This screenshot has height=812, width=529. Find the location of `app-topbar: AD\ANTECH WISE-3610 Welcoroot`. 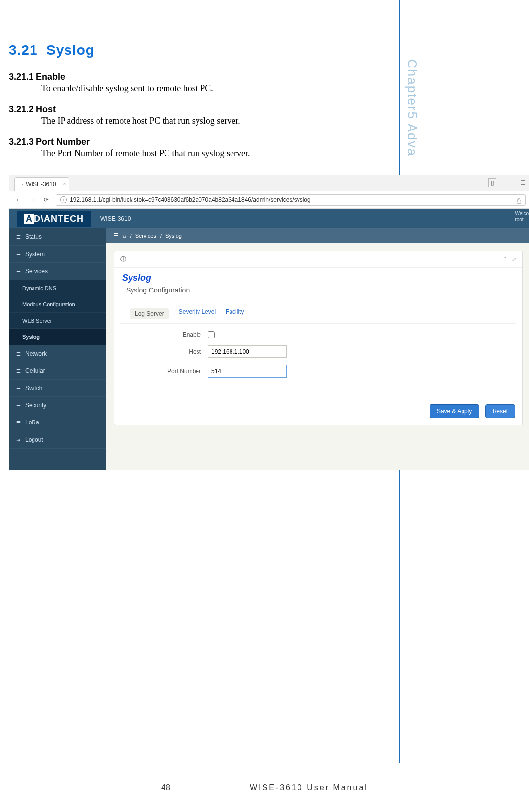

app-topbar: AD\ANTECH WISE-3610 Welcoroot is located at coordinates (269, 219).